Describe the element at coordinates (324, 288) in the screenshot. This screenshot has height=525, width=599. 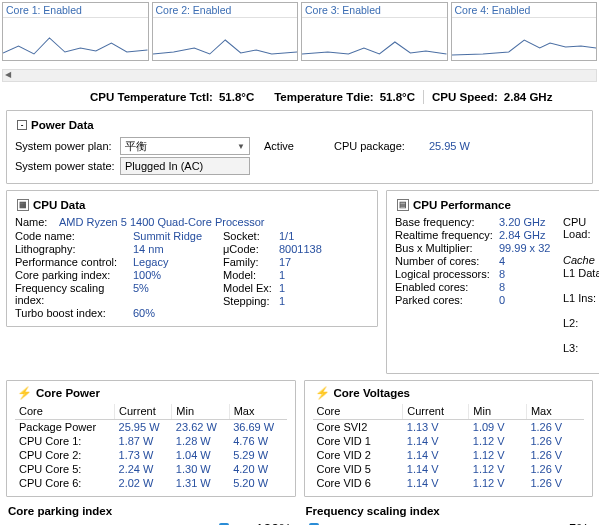
I see `modelex: 1` at that location.